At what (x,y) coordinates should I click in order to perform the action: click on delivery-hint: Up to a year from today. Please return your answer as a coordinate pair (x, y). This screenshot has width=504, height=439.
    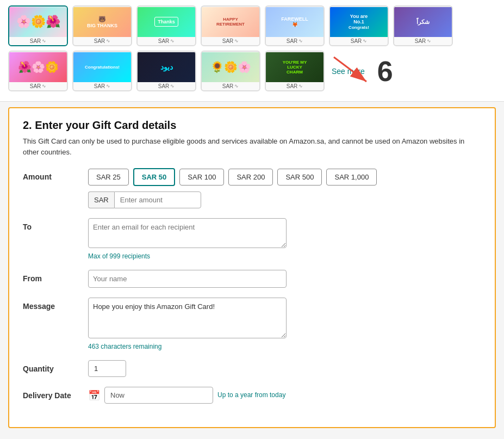
    Looking at the image, I should click on (251, 395).